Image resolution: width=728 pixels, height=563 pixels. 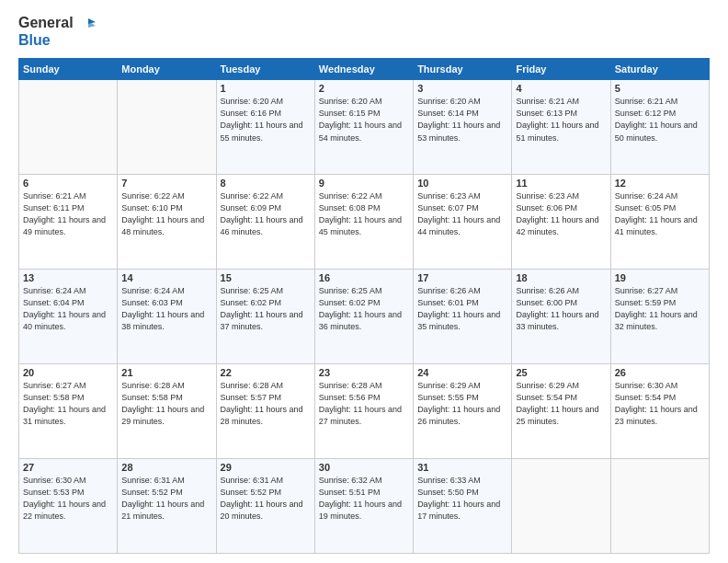 What do you see at coordinates (166, 183) in the screenshot?
I see `day-number: 7` at bounding box center [166, 183].